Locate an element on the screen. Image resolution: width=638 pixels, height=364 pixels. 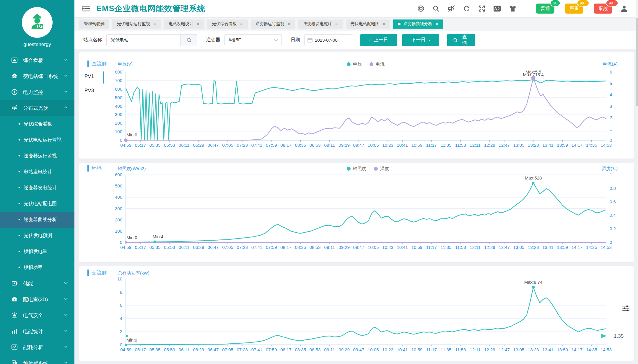
svg-text: Max:528 is located at coordinates (533, 178).